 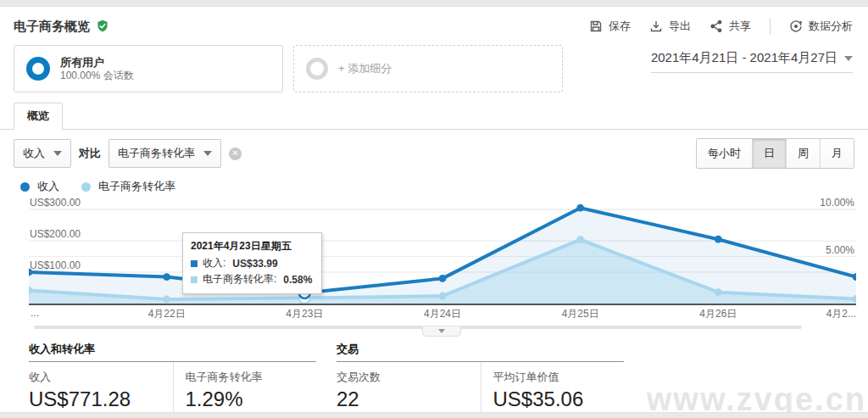 I want to click on add-segment-button: + 添加细分, so click(x=428, y=69).